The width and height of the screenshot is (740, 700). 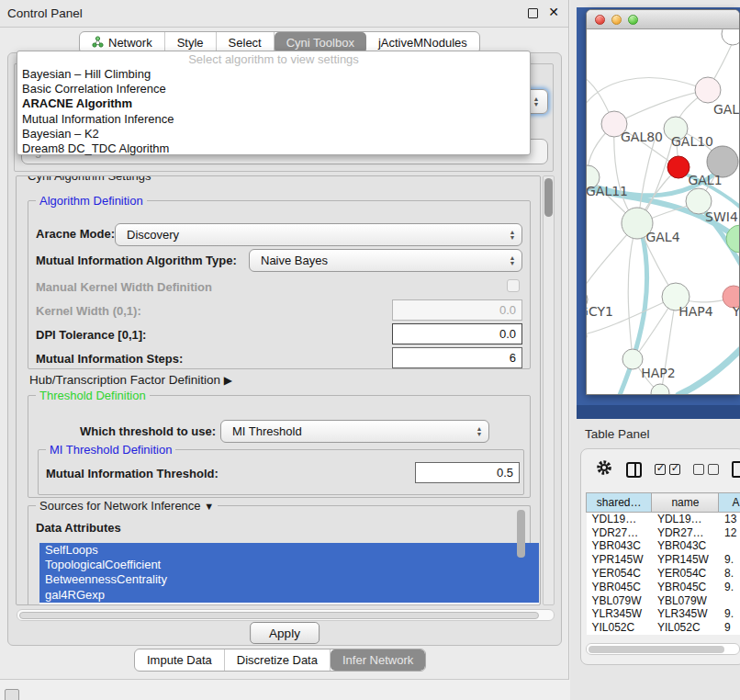 I want to click on table-row: YDL19…YDL19…13, so click(x=663, y=520).